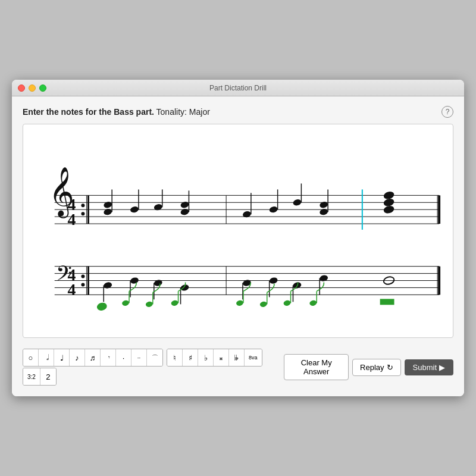  I want to click on instruction-tonality: Tonality: Major, so click(183, 112).